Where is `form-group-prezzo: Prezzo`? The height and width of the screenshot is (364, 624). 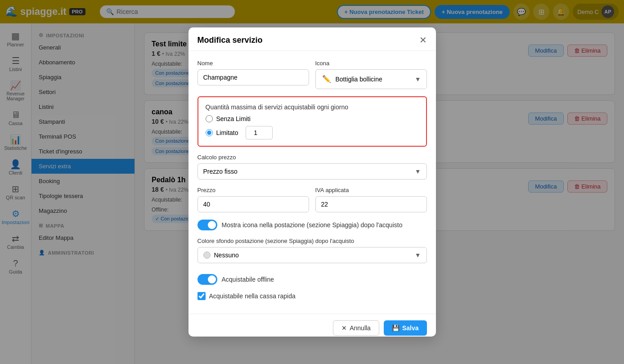 form-group-prezzo: Prezzo is located at coordinates (253, 200).